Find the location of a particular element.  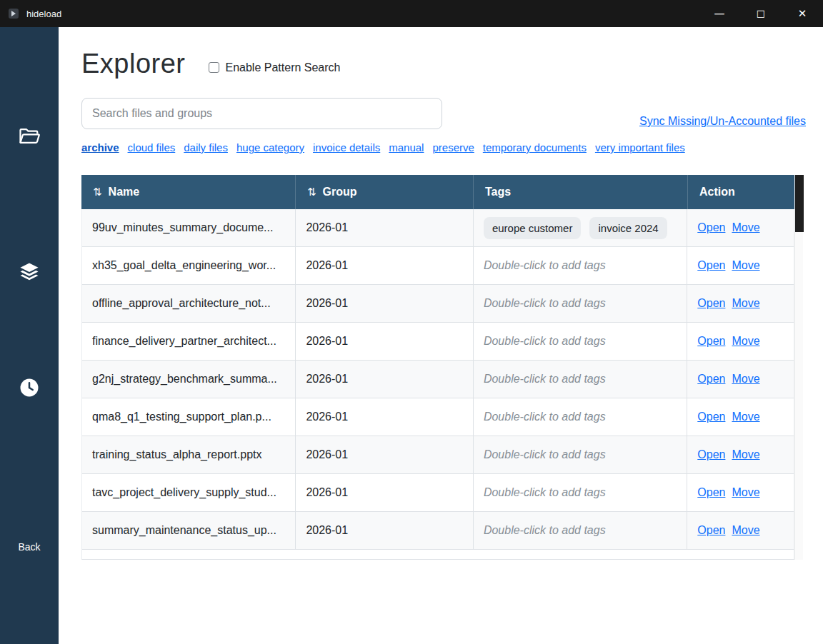

table-row: qma8_q1_testing_support_plan.p...2026-01… is located at coordinates (438, 417).